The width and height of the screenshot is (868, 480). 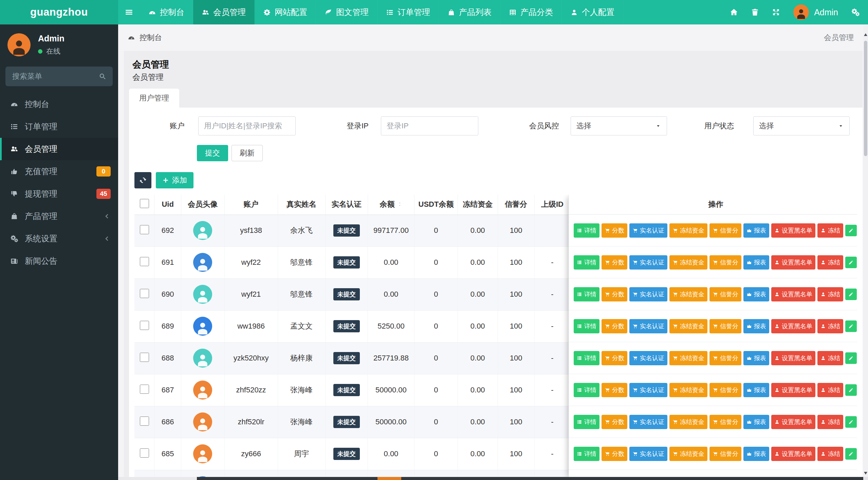 I want to click on login-ip-input, so click(x=430, y=126).